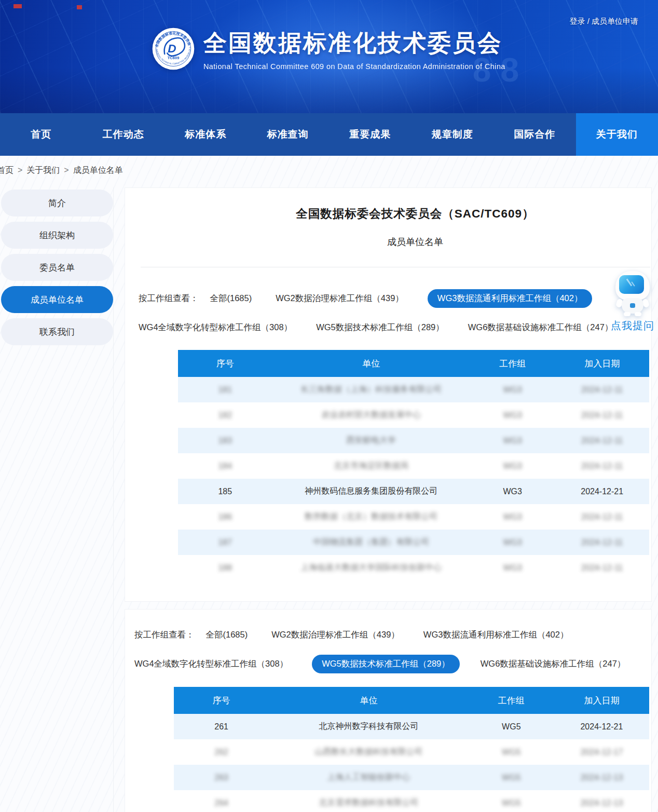 This screenshot has width=658, height=812. What do you see at coordinates (57, 332) in the screenshot?
I see `sidebar-item-联系我们: 联系我们` at bounding box center [57, 332].